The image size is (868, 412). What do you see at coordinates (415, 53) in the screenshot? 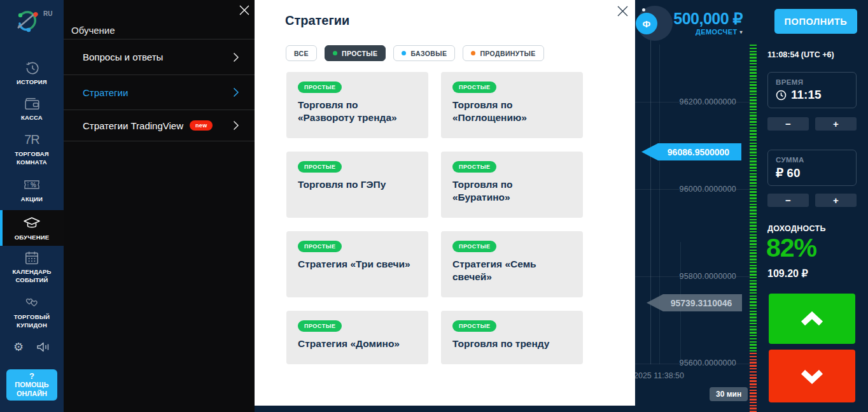
I see `filter-bar: ВСЕ ПРОСТЫЕ БАЗОВЫЕ ПРОДВИНУТЫЕ` at bounding box center [415, 53].